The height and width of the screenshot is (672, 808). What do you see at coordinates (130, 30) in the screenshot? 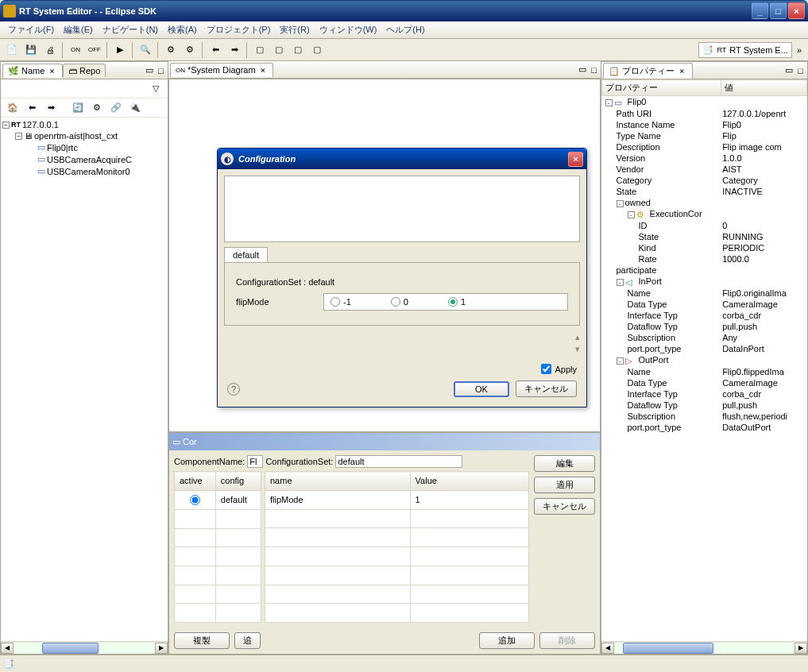
I see `menu-navigate: ナビゲート(N)` at bounding box center [130, 30].